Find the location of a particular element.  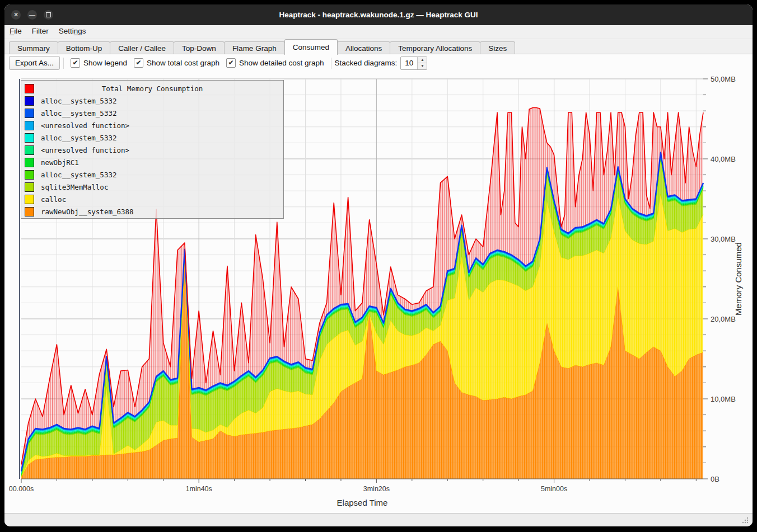

y-axis-tick-label: 10,0MB is located at coordinates (723, 399).